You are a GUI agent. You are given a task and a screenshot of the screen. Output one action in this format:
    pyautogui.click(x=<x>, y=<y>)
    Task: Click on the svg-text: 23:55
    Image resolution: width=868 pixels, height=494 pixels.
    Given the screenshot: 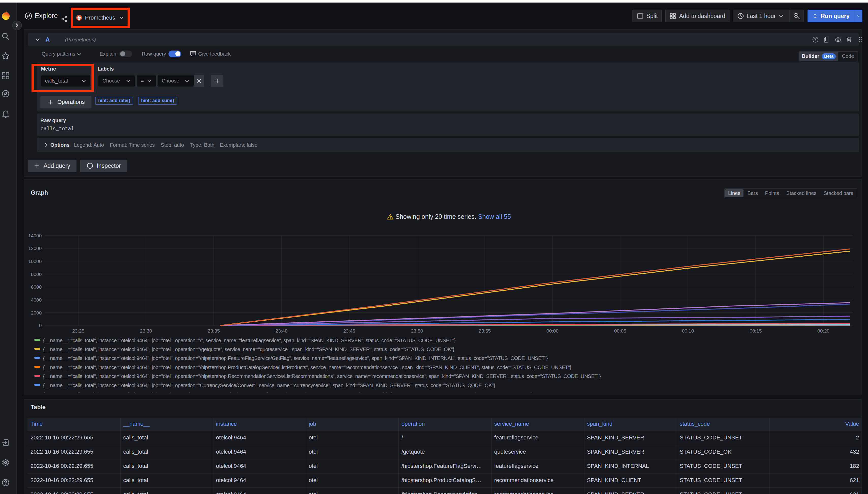 What is the action you would take?
    pyautogui.click(x=485, y=331)
    